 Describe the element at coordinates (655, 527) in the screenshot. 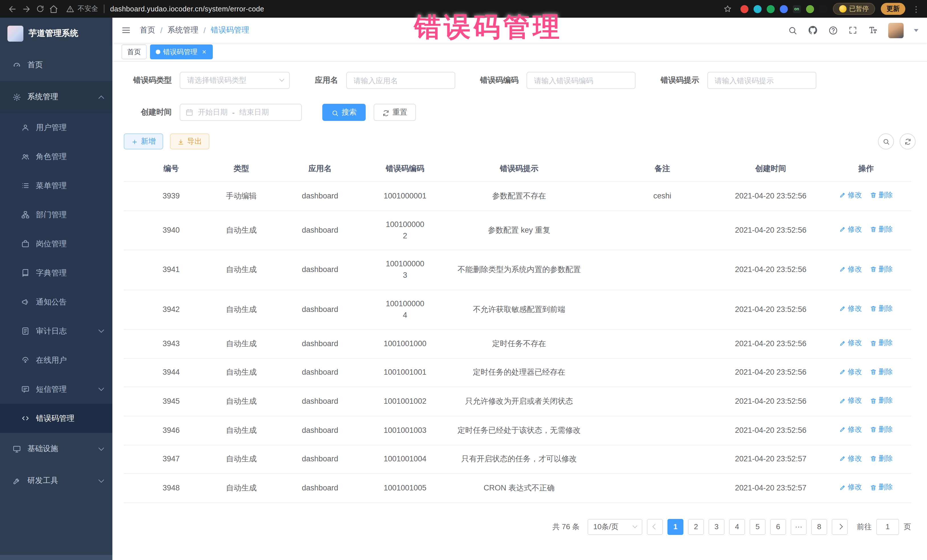

I see `prev-page-button` at that location.